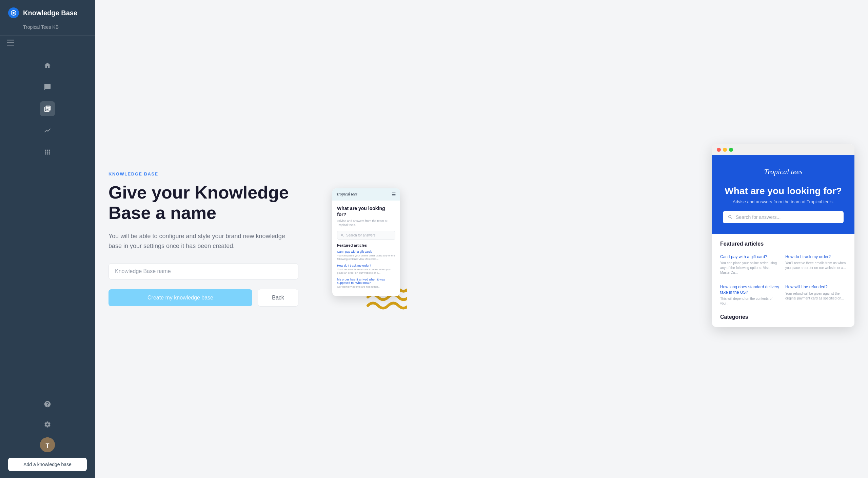  Describe the element at coordinates (366, 257) in the screenshot. I see `mobile-article-1-desc: You can place your online order using an…` at that location.